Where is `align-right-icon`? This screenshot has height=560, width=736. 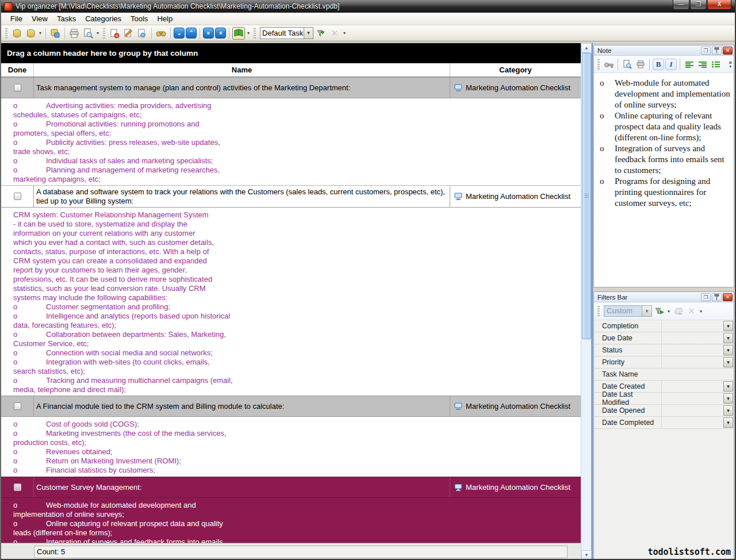 align-right-icon is located at coordinates (703, 64).